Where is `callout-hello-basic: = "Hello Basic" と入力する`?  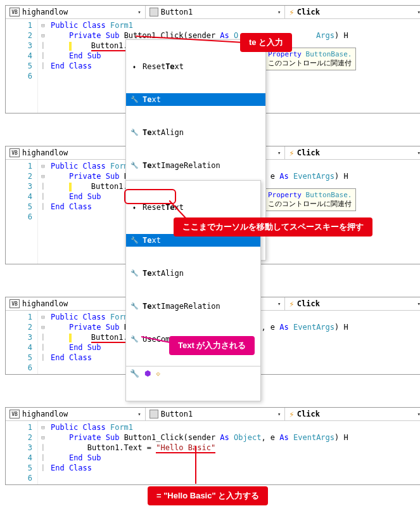
callout-hello-basic: = "Hello Basic" と入力する is located at coordinates (208, 496).